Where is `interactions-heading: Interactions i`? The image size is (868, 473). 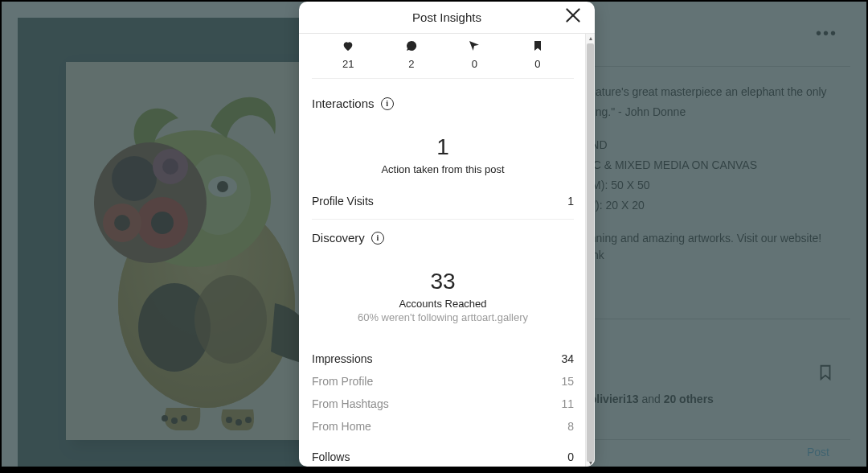 interactions-heading: Interactions i is located at coordinates (443, 103).